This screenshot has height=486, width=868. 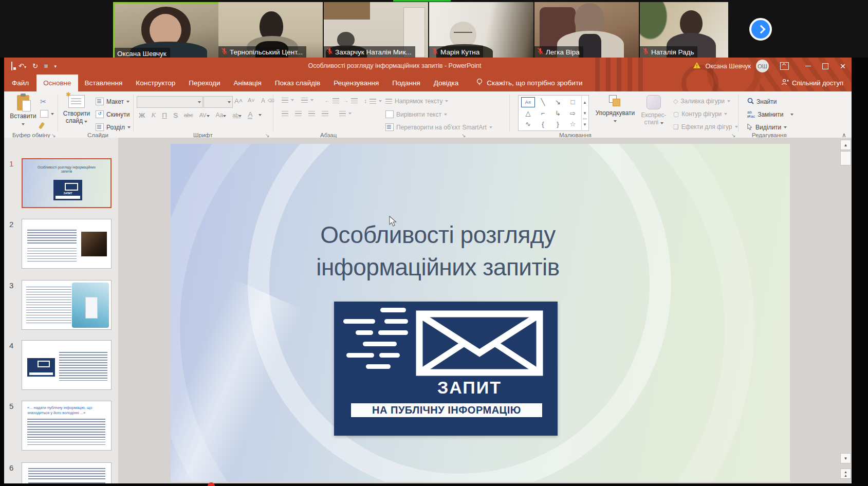 What do you see at coordinates (345, 114) in the screenshot?
I see `columns-button` at bounding box center [345, 114].